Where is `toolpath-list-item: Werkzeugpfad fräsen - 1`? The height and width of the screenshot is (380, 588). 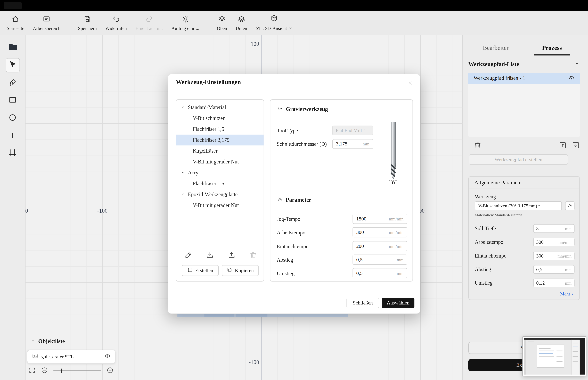 toolpath-list-item: Werkzeugpfad fräsen - 1 is located at coordinates (524, 78).